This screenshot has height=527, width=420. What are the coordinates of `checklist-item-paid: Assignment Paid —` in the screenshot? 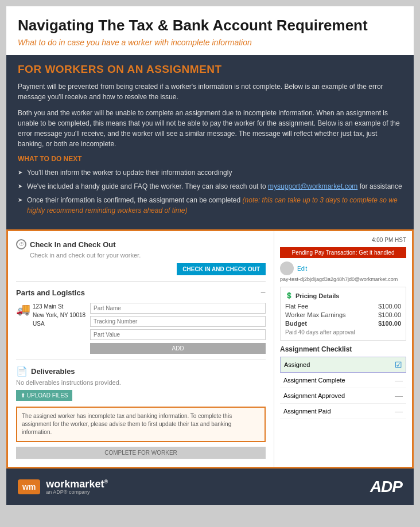 It's located at (343, 412).